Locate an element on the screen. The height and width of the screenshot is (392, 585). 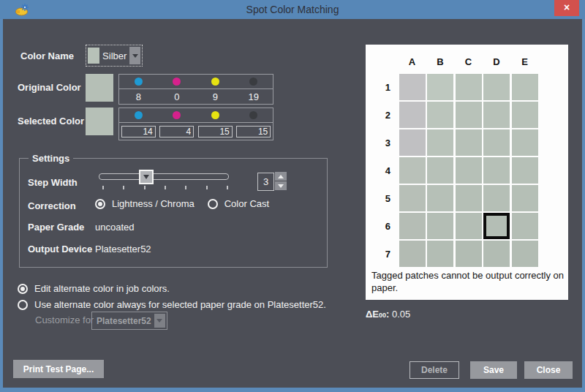
alternate-option-0: Edit alternate color in job colors. is located at coordinates (172, 288).